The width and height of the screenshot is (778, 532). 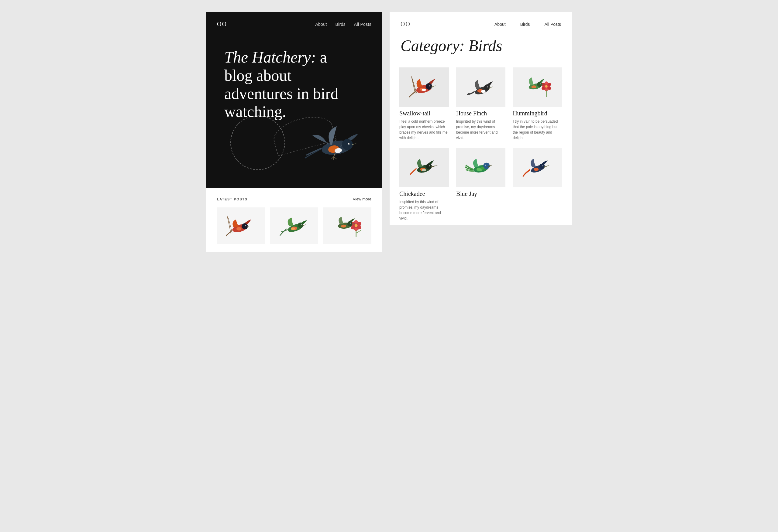 What do you see at coordinates (340, 24) in the screenshot?
I see `nav-birds-left: Birds` at bounding box center [340, 24].